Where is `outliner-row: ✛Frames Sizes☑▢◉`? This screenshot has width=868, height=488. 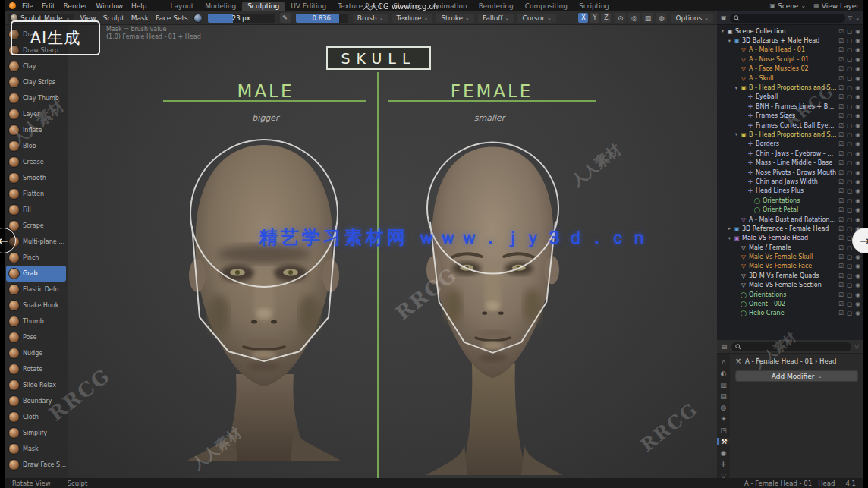 outliner-row: ✛Frames Sizes☑▢◉ is located at coordinates (791, 116).